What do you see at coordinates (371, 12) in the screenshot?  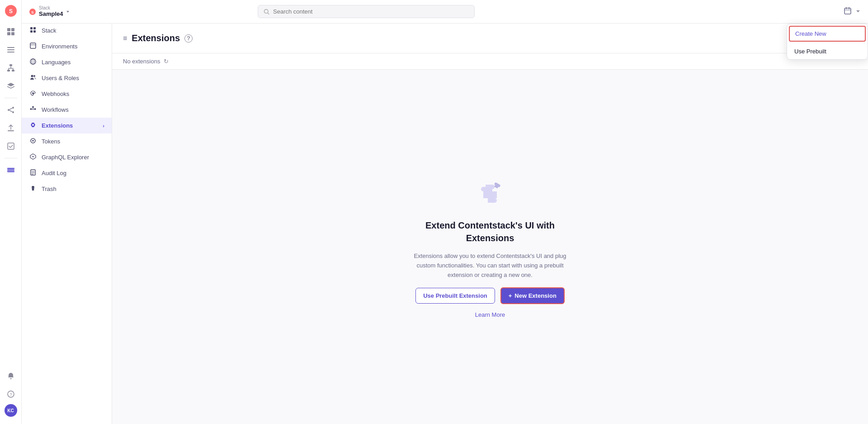 I see `search-input` at bounding box center [371, 12].